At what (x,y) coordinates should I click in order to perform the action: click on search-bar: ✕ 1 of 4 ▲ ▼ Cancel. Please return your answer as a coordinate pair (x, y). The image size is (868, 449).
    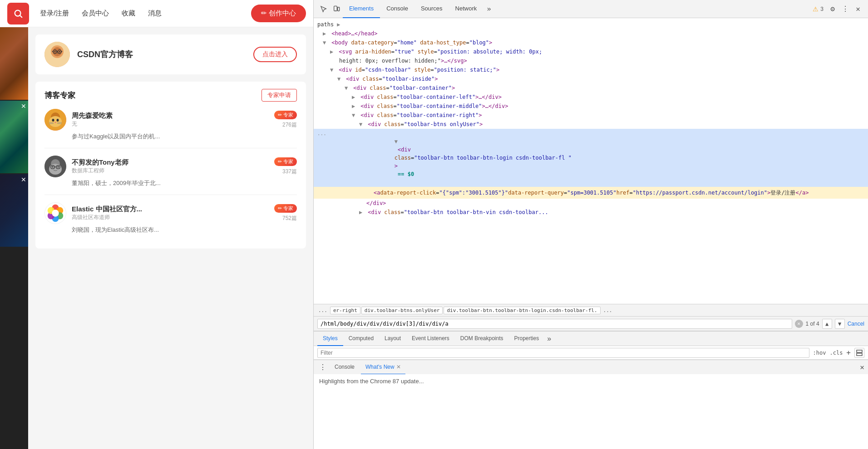
    Looking at the image, I should click on (591, 324).